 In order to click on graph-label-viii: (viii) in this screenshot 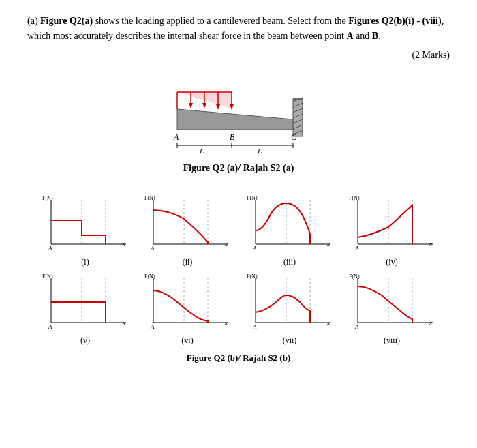, I will do `click(392, 341)`.